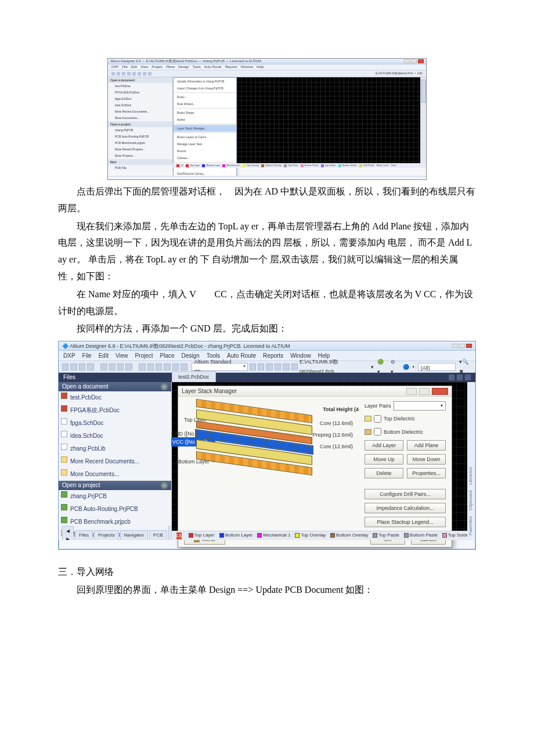 The height and width of the screenshot is (756, 534). What do you see at coordinates (205, 81) in the screenshot?
I see `menu-item: Update Schematics in zhang.PrjPCB` at bounding box center [205, 81].